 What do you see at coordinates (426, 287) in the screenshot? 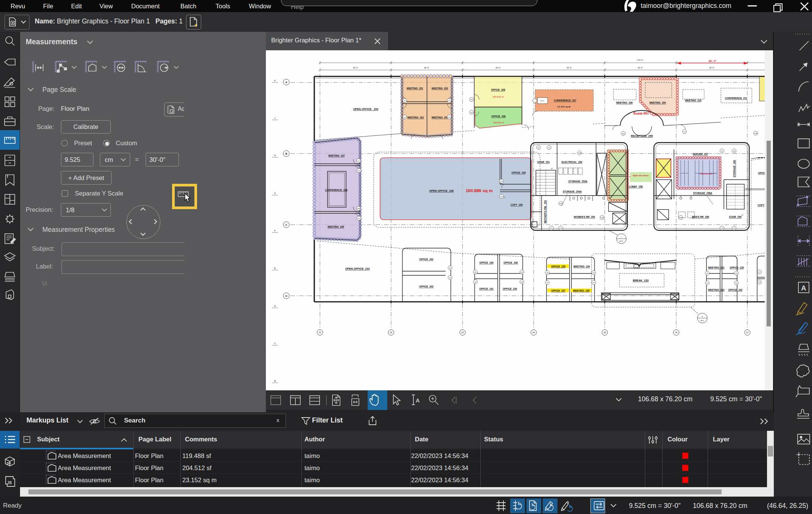
I see `svg-text: OFFICE 243` at bounding box center [426, 287].